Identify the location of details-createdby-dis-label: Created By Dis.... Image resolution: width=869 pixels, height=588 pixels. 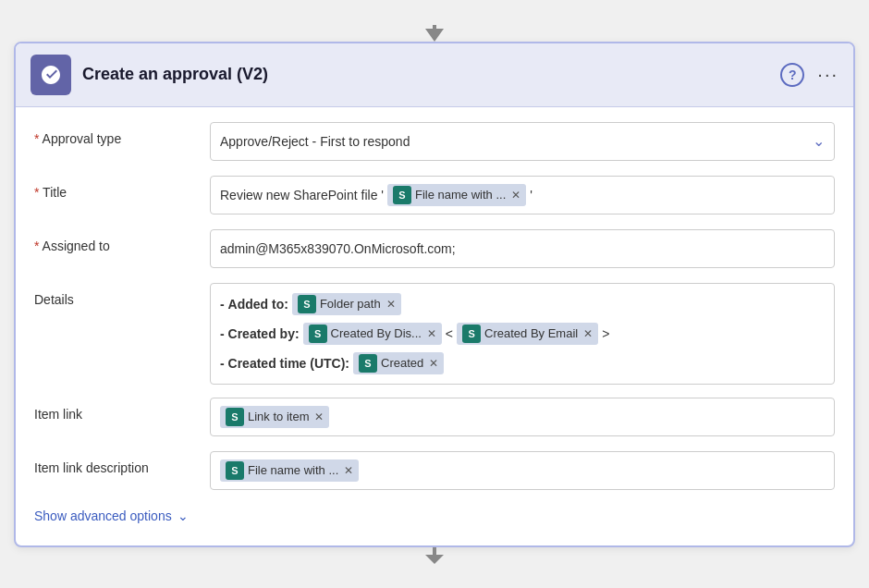
(376, 333).